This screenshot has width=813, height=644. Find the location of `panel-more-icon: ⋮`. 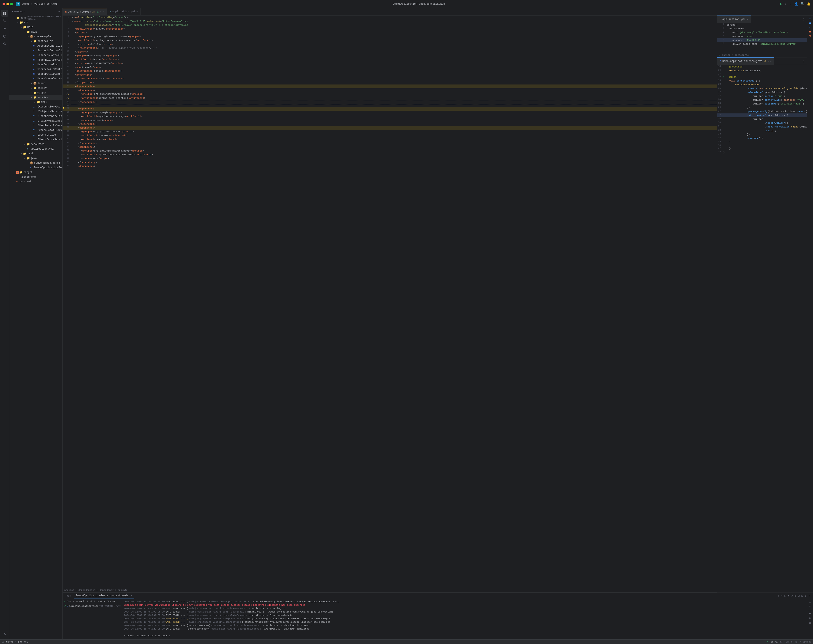

panel-more-icon: ⋮ is located at coordinates (809, 596).